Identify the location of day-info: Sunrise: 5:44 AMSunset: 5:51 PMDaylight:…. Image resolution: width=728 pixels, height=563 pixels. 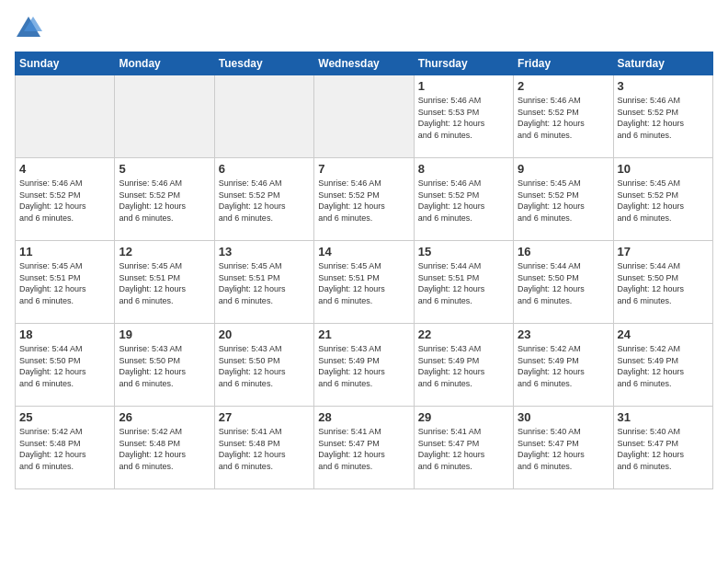
(463, 283).